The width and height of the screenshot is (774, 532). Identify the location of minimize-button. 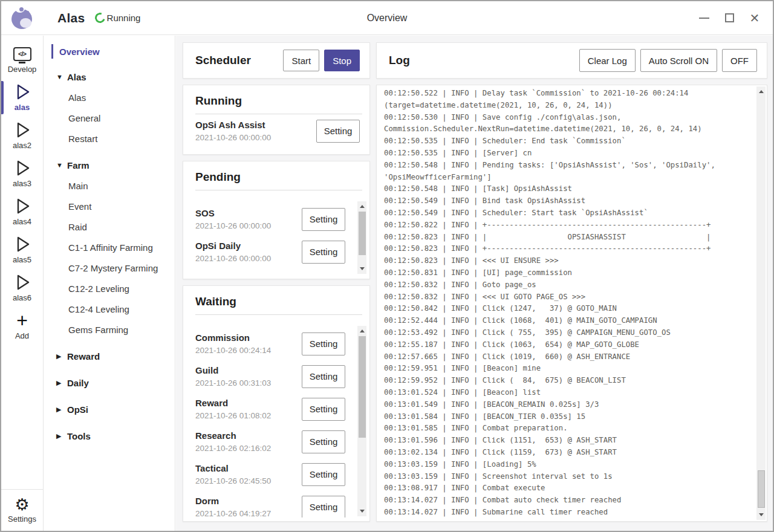
(704, 18).